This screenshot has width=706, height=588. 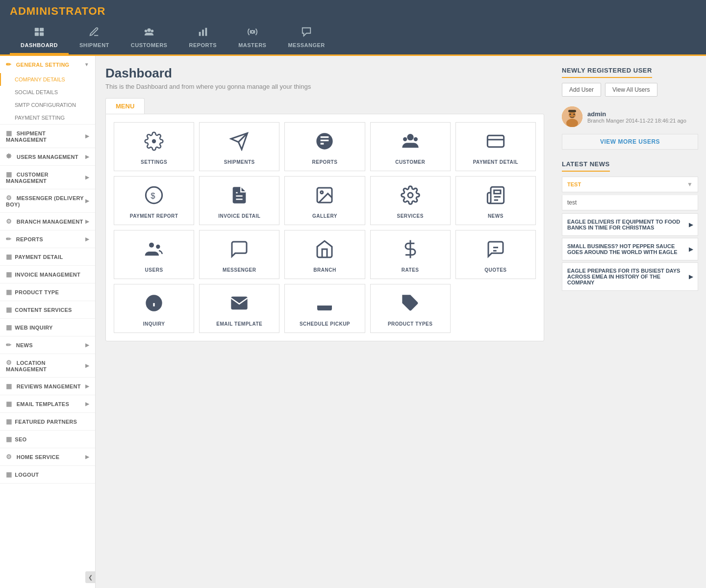 What do you see at coordinates (239, 324) in the screenshot?
I see `menu-email-template-label: EMAIL TEMPLATE` at bounding box center [239, 324].